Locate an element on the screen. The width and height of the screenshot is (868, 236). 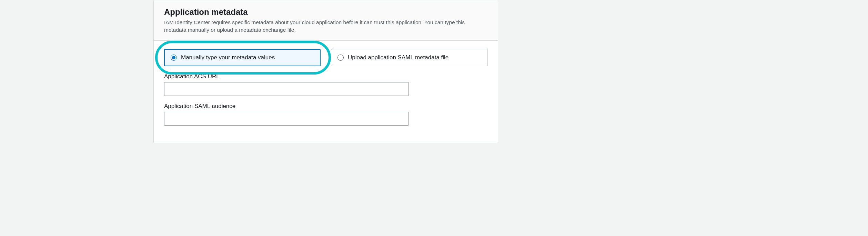
acs-url-input is located at coordinates (286, 89).